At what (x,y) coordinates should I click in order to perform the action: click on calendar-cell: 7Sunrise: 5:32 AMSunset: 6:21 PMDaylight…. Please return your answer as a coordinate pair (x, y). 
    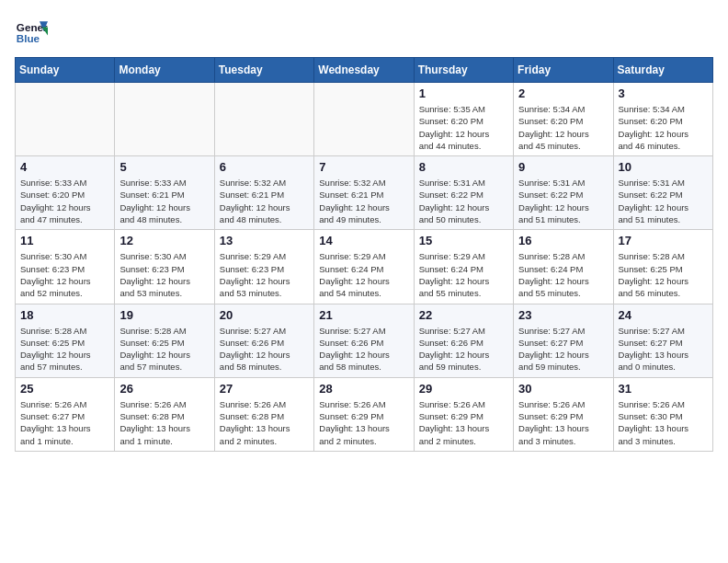
    Looking at the image, I should click on (364, 193).